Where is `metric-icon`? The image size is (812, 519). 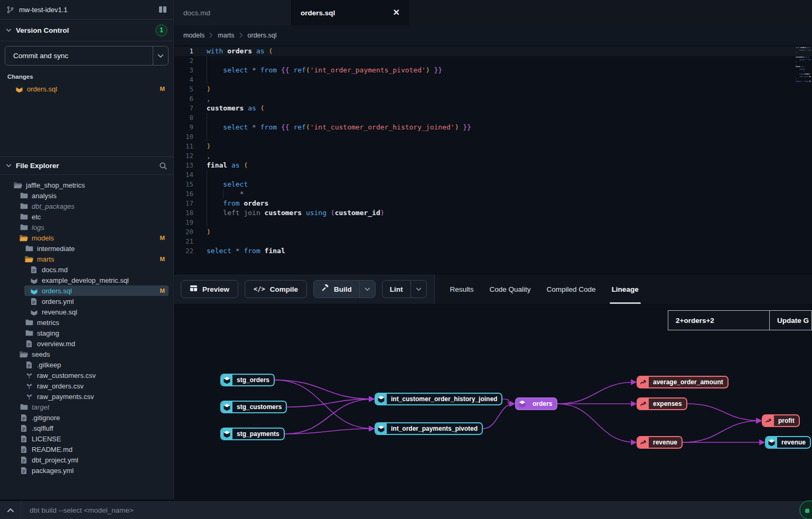 metric-icon is located at coordinates (643, 382).